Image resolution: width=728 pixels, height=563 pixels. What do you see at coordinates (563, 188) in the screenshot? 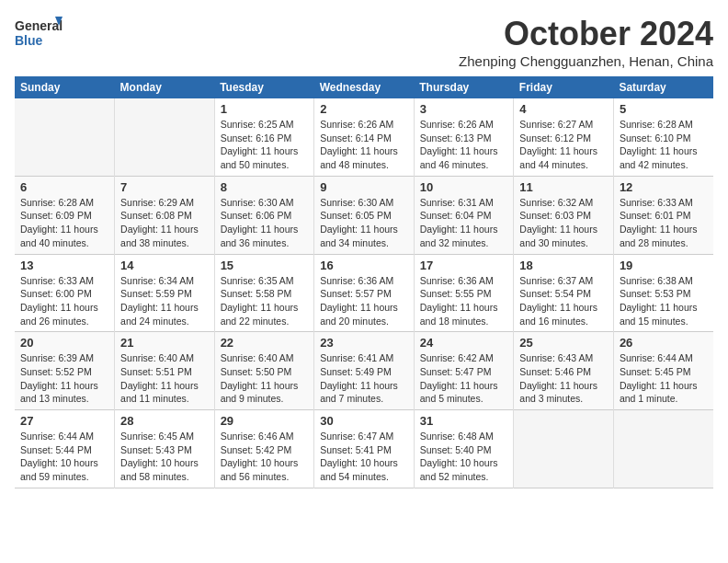
I see `day-number: 11` at bounding box center [563, 188].